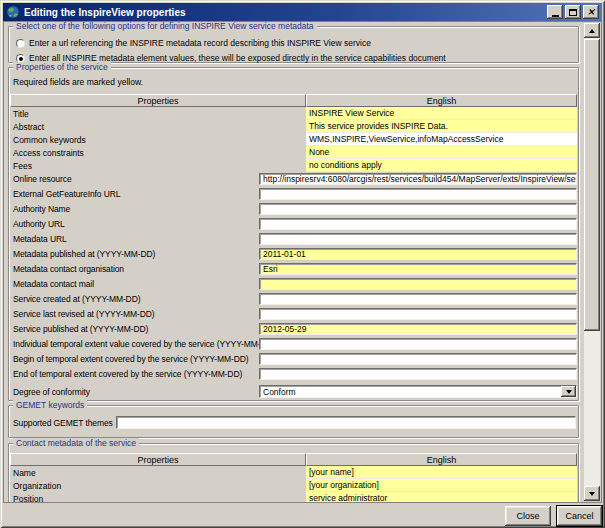 This screenshot has width=605, height=528. I want to click on input-service-last-revised-at-yyyy-mm-dd, so click(418, 314).